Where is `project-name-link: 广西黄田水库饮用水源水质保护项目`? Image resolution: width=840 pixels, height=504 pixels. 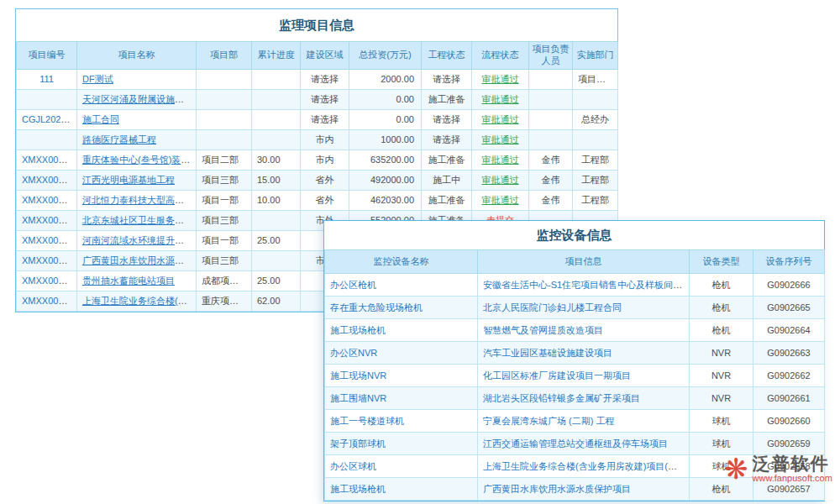 project-name-link: 广西黄田水库饮用水源水质保护项目 is located at coordinates (139, 260).